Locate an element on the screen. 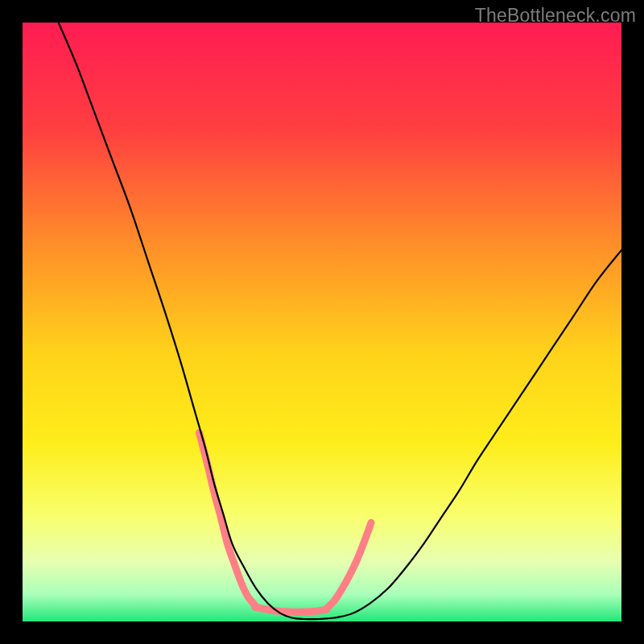 This screenshot has height=644, width=644. watermark-text: TheBottleneck.com is located at coordinates (555, 16).